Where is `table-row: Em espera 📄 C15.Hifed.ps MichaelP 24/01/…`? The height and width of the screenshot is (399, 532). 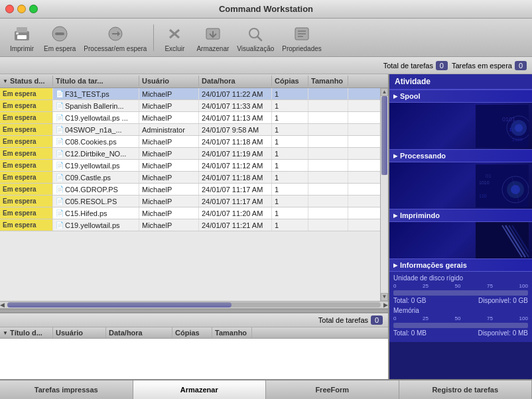
table-row: Em espera 📄 C15.Hifed.ps MichaelP 24/01/… is located at coordinates (190, 213).